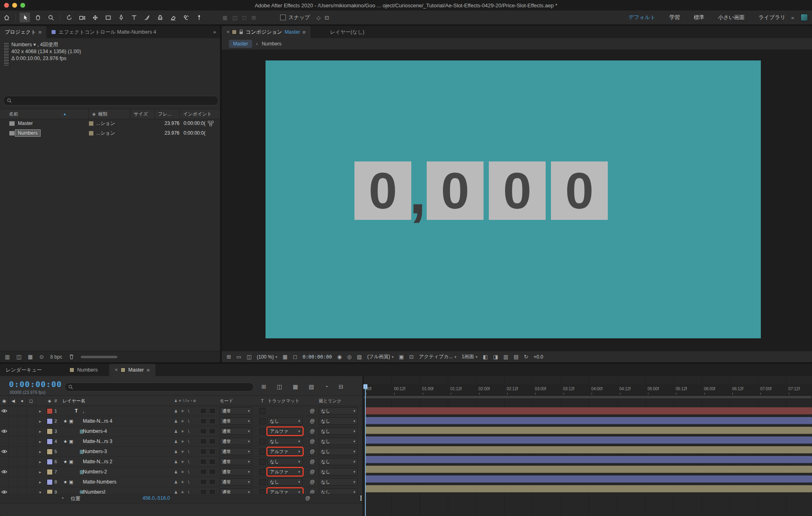  I want to click on close-window-button, so click(6, 5).